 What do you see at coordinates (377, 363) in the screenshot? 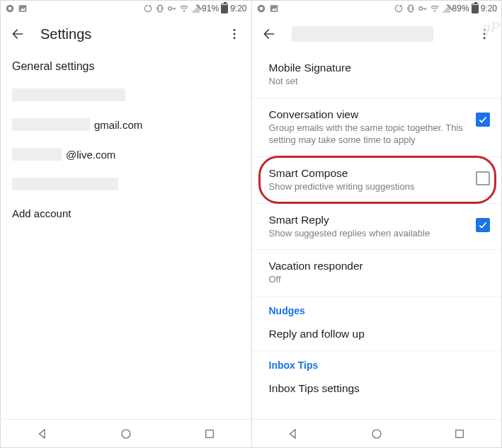
I see `inbox-tips-section-header: Inbox Tips` at bounding box center [377, 363].